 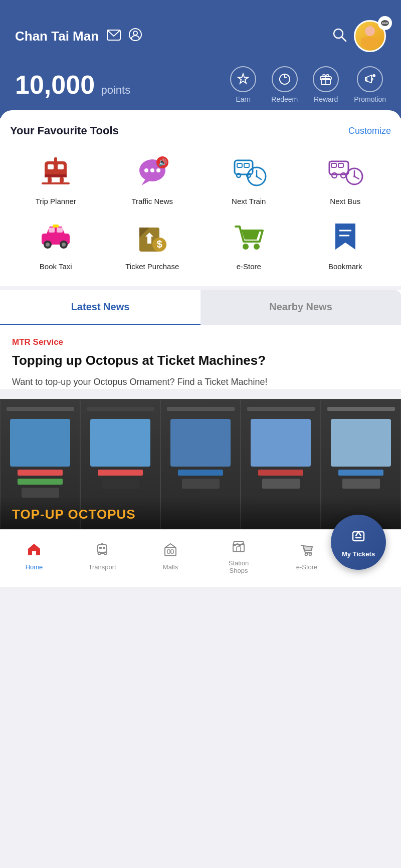 I want to click on search-icon, so click(x=339, y=36).